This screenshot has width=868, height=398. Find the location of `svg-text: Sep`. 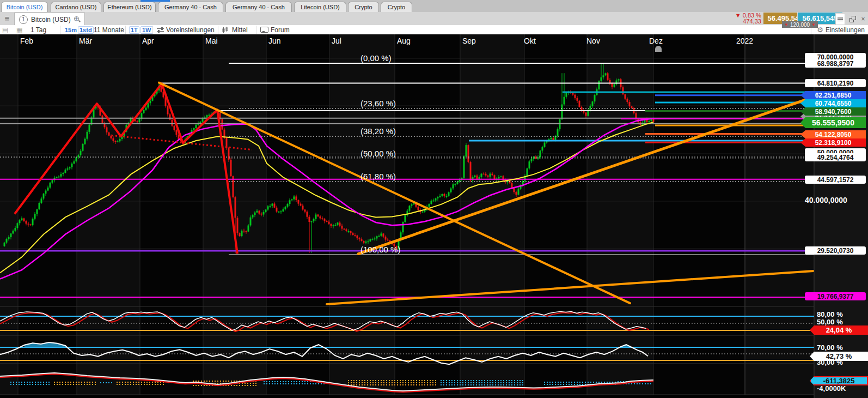

svg-text: Sep is located at coordinates (469, 41).